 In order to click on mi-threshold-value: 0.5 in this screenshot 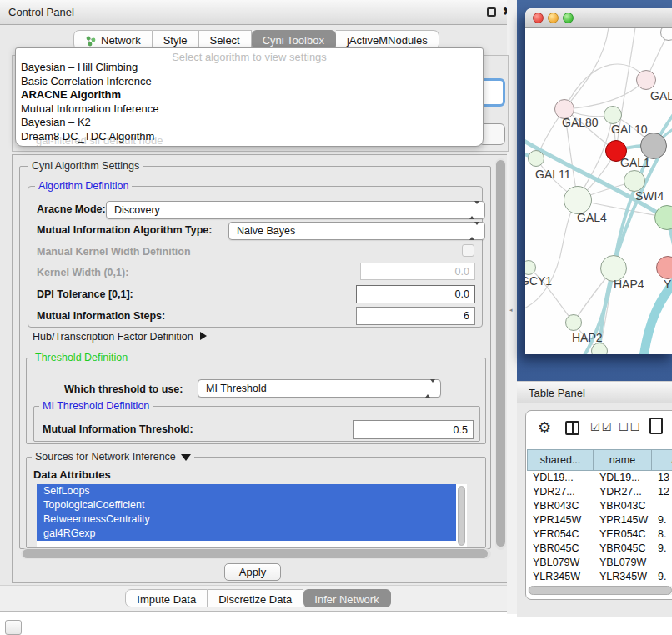, I will do `click(460, 430)`.